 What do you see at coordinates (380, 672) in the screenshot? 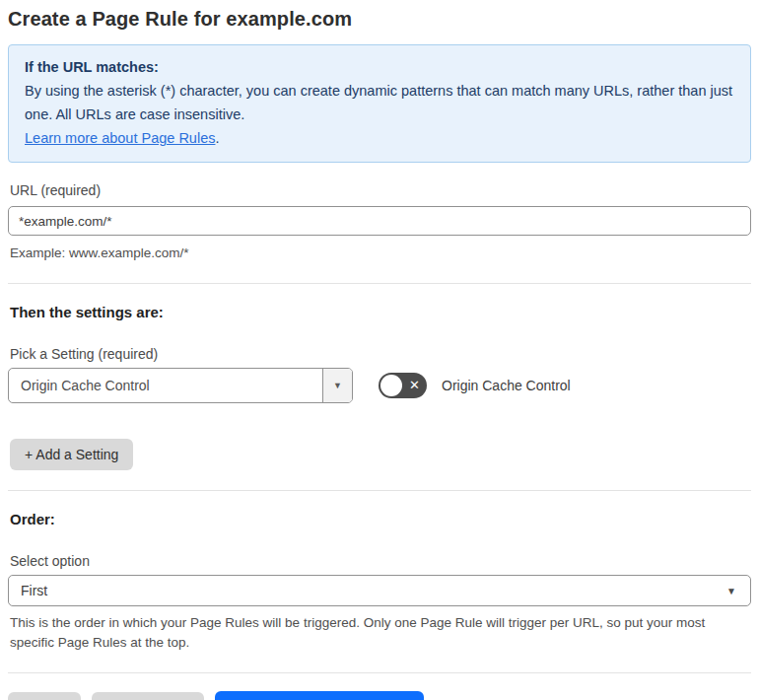
I see `divider-order-footer` at bounding box center [380, 672].